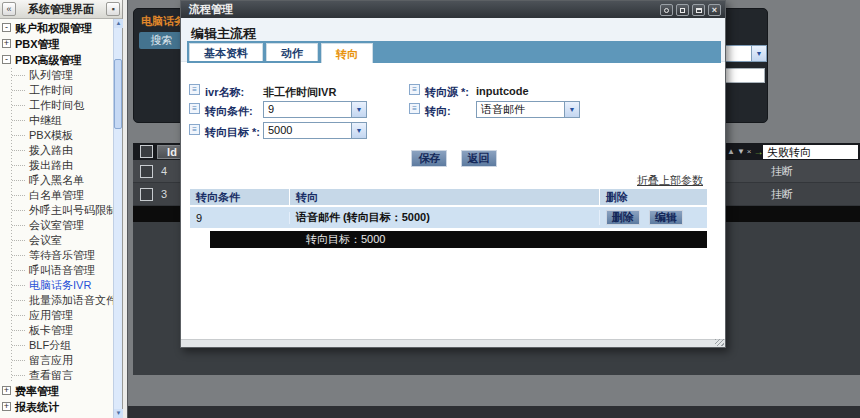  Describe the element at coordinates (731, 152) in the screenshot. I see `sort-asc-icon: ▲` at that location.